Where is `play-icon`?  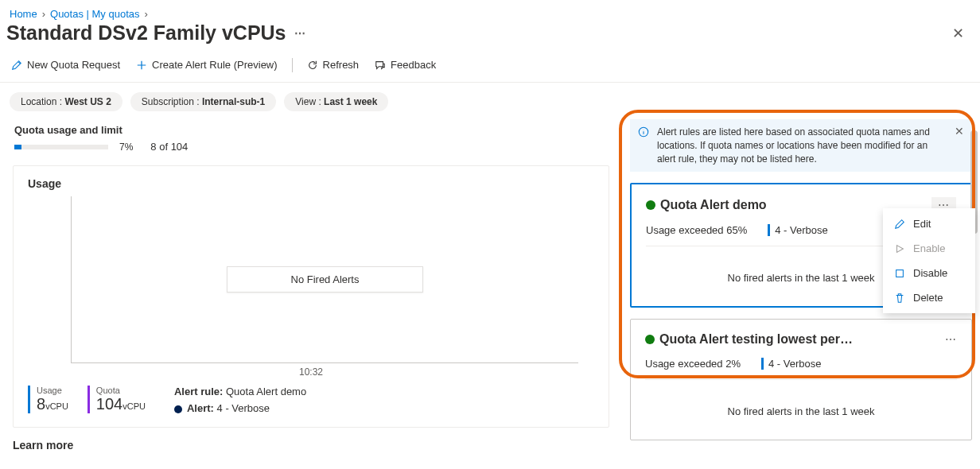 play-icon is located at coordinates (900, 249).